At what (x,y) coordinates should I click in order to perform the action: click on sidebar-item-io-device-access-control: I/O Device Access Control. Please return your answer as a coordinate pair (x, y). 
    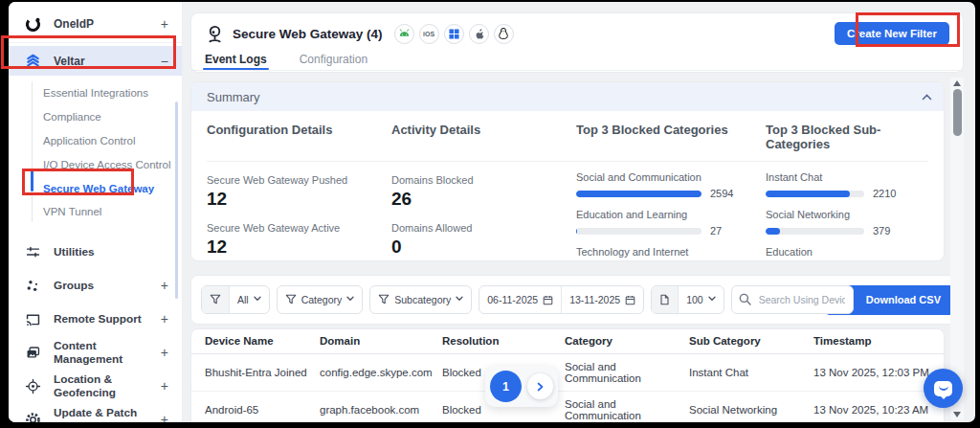
    Looking at the image, I should click on (96, 165).